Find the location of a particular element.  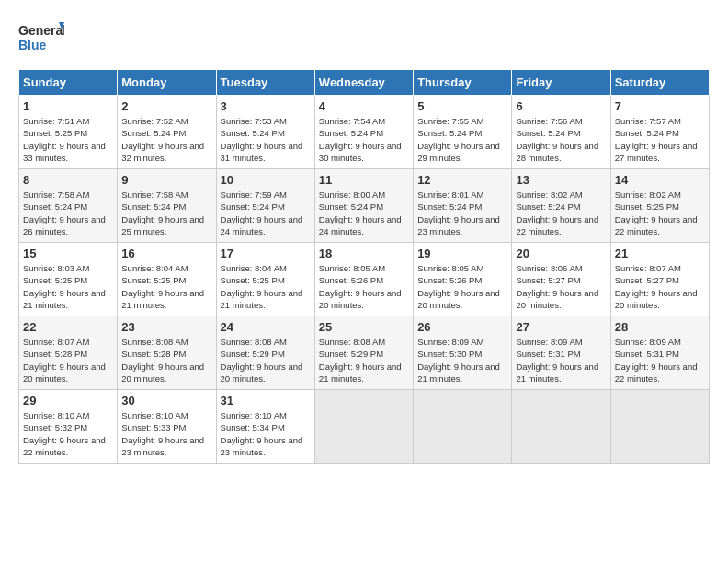

day-number: 18 is located at coordinates (364, 254).